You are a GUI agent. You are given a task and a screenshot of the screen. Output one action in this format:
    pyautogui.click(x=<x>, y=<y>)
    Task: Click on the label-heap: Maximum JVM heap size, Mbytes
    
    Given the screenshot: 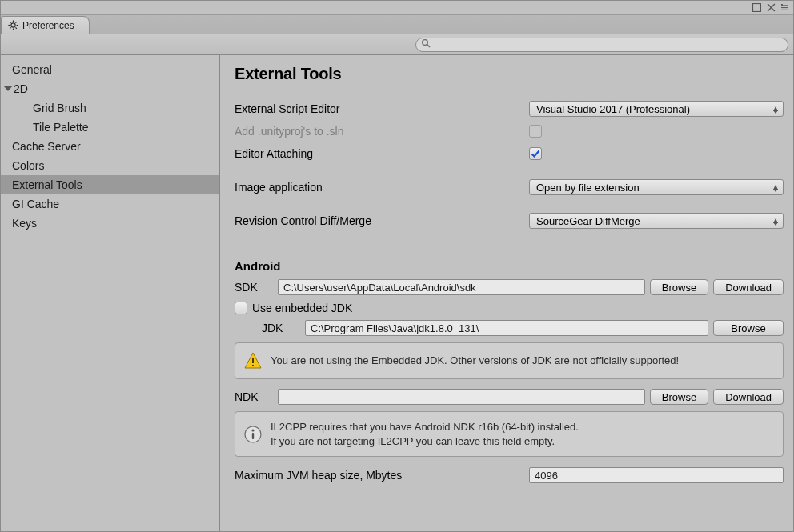 What is the action you would take?
    pyautogui.click(x=382, y=475)
    